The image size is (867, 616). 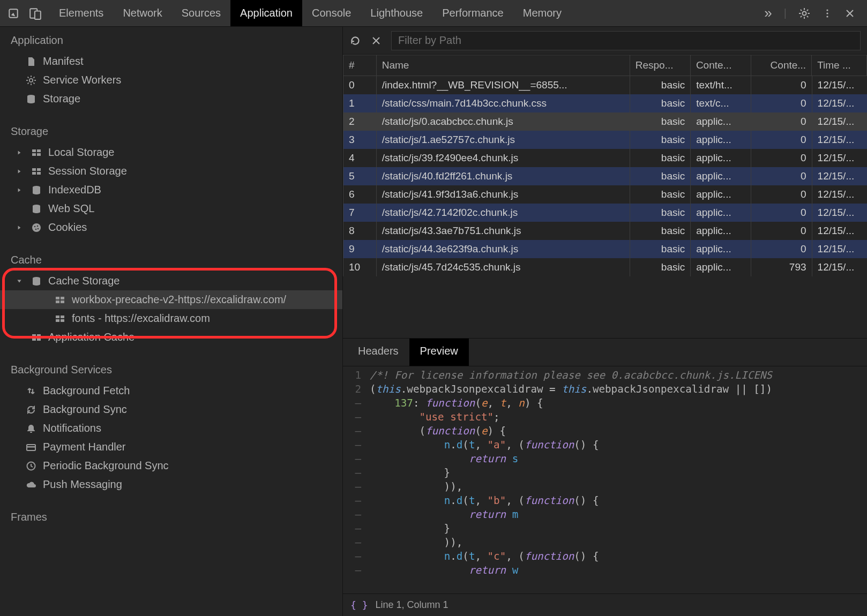 I want to click on sidebar-item: Periodic Background Sync, so click(x=171, y=466).